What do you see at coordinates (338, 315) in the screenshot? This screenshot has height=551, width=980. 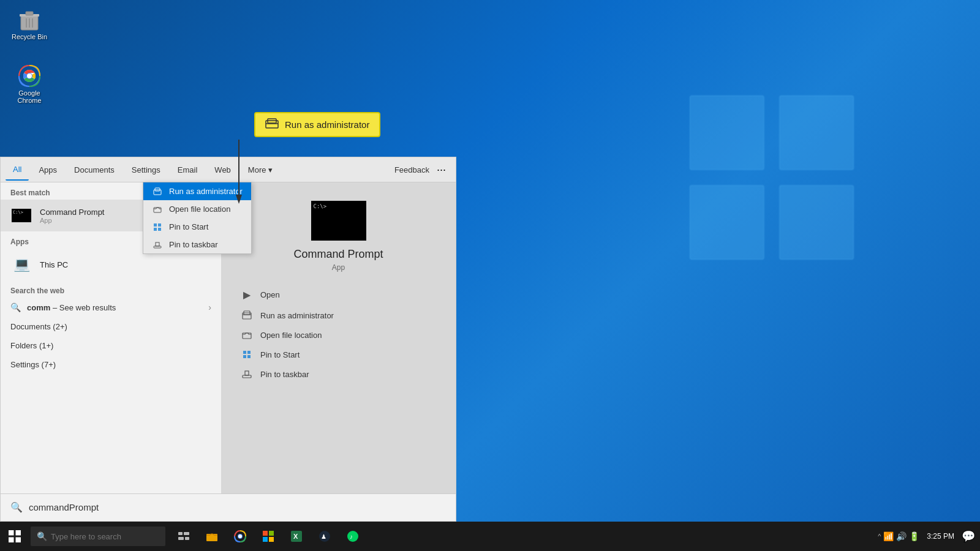 I see `right-action-run-admin: Run as administrator` at bounding box center [338, 315].